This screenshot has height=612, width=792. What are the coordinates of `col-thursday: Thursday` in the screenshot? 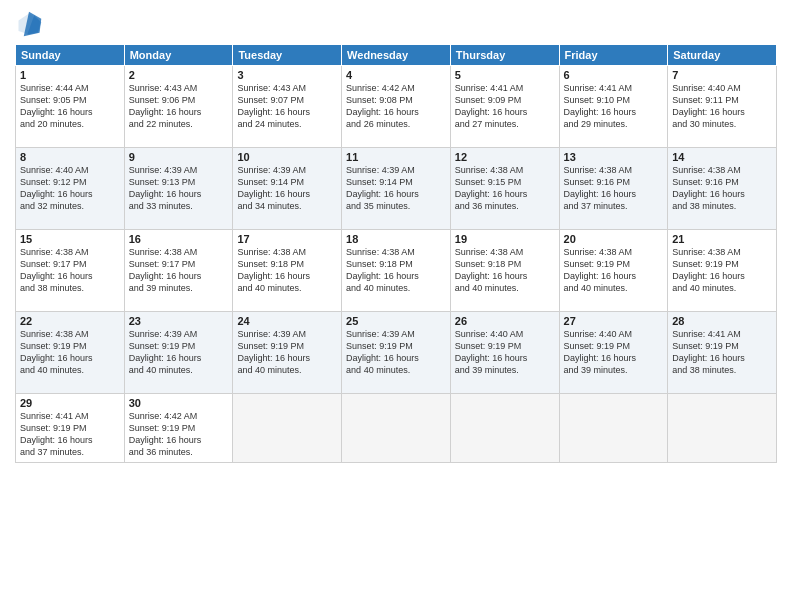 It's located at (504, 56).